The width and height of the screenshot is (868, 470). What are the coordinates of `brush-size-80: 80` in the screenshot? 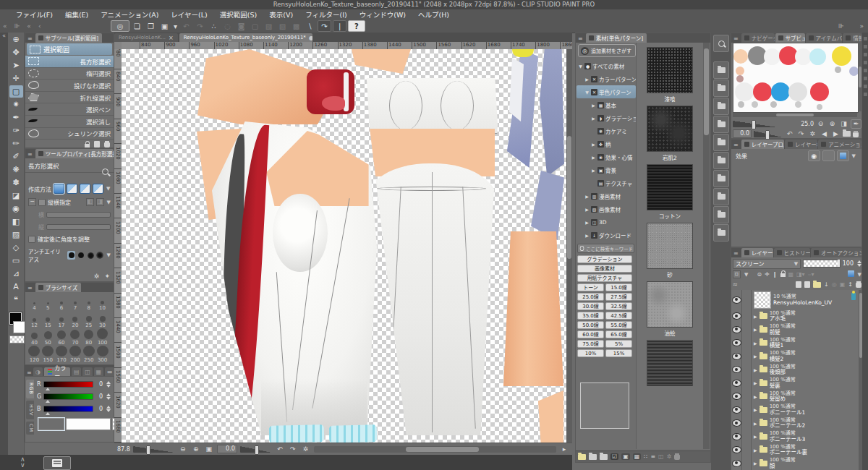 It's located at (88, 337).